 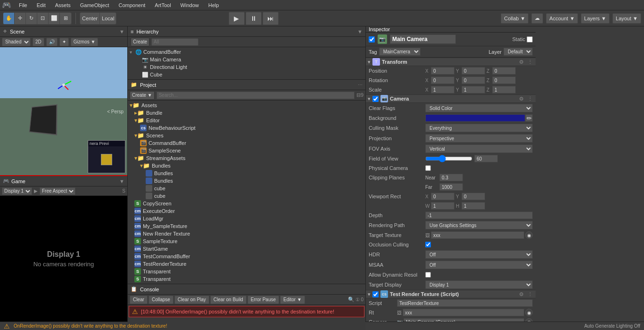 I want to click on position-y-input, so click(x=473, y=71).